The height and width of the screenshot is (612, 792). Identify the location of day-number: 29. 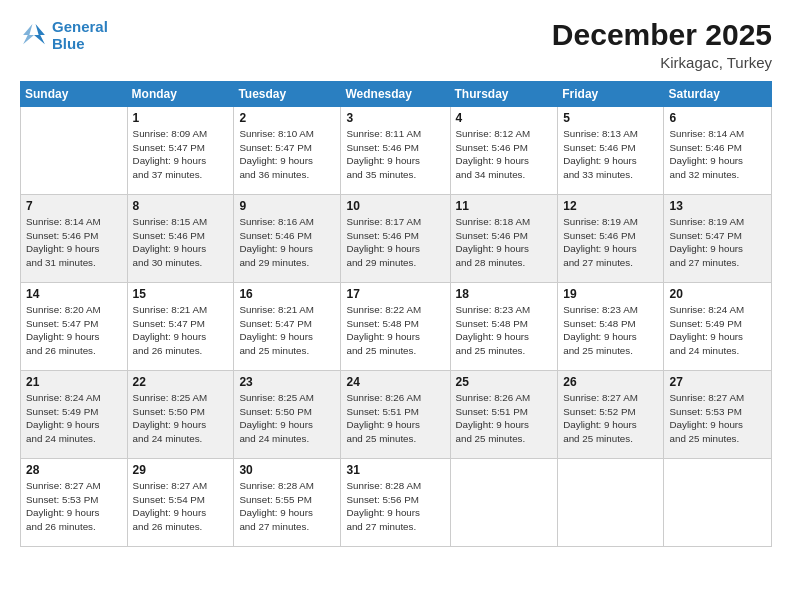
(181, 470).